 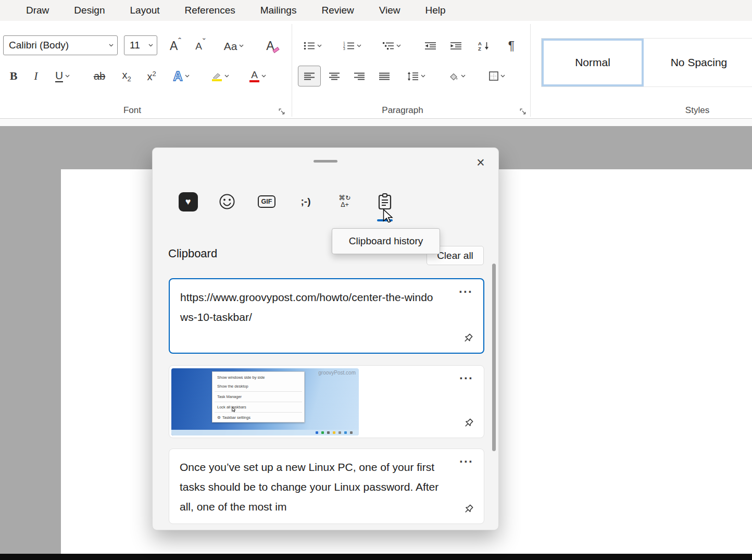 I want to click on kaomoji-tab: ;-), so click(x=306, y=202).